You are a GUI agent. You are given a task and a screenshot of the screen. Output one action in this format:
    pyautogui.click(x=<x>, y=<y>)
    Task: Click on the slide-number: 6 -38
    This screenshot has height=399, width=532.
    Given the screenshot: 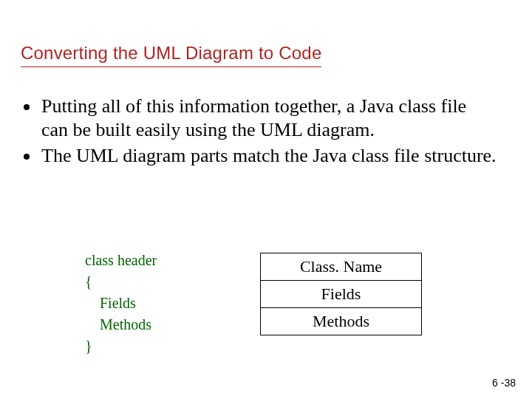 What is the action you would take?
    pyautogui.click(x=504, y=383)
    